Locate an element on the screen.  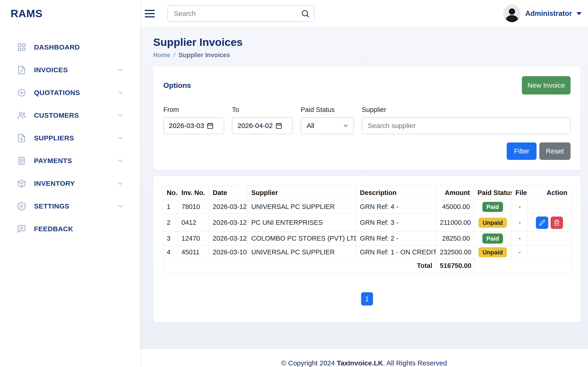
cell-description: GRN Ref: 4 - is located at coordinates (396, 207).